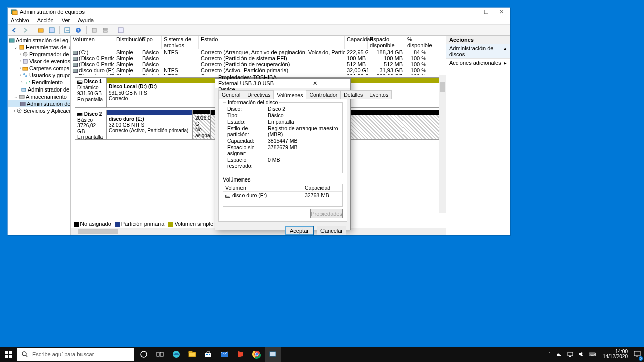 The height and width of the screenshot is (362, 644). What do you see at coordinates (39, 40) in the screenshot?
I see `tree-root: Administración del equipo (loc` at bounding box center [39, 40].